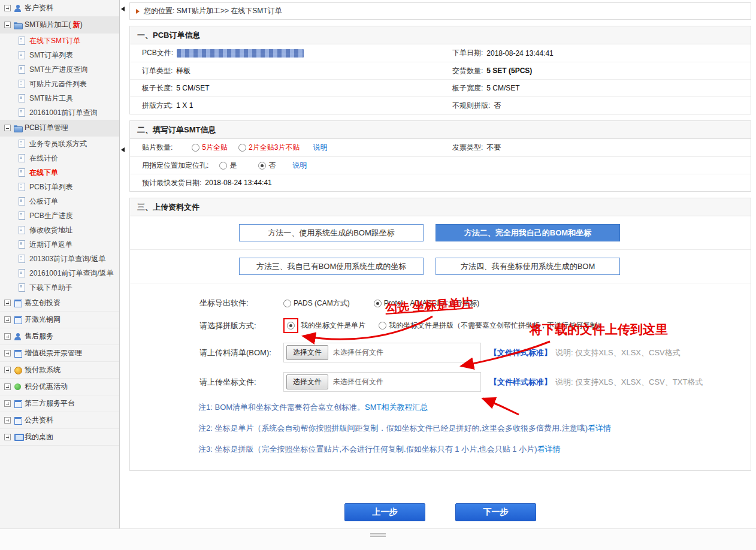 The width and height of the screenshot is (756, 550). What do you see at coordinates (267, 165) in the screenshot?
I see `hole-option-no: 否` at bounding box center [267, 165].